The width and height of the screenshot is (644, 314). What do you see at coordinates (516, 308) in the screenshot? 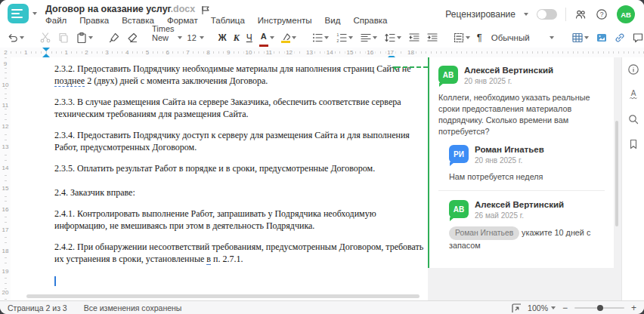
I see `fit-page-icon` at bounding box center [516, 308].